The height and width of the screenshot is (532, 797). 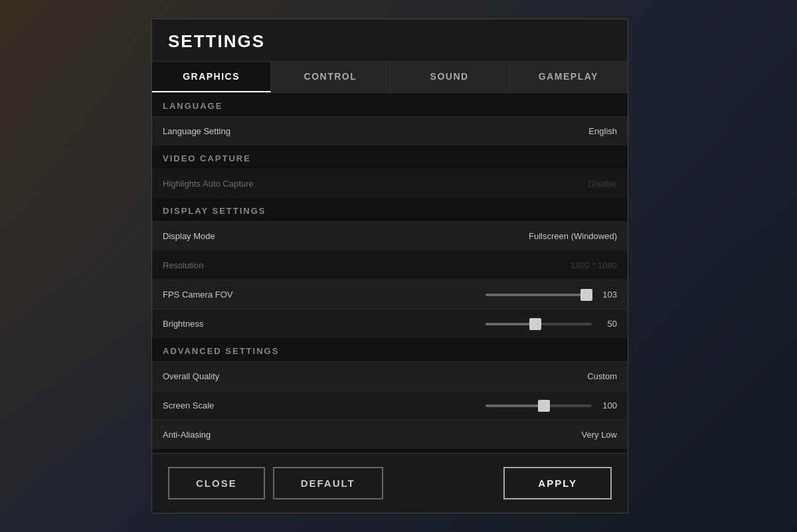 What do you see at coordinates (328, 484) in the screenshot?
I see `default-button: DEFAULT` at bounding box center [328, 484].